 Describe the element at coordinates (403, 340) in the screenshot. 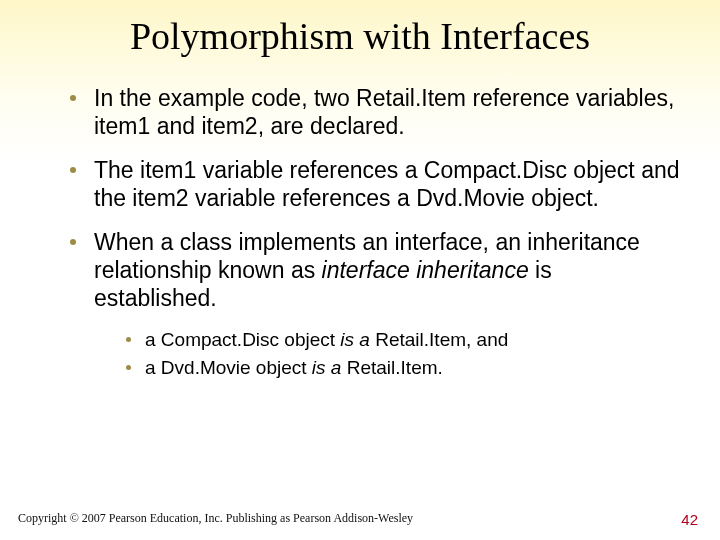

I see `sub-bullet-item: a Compact.Disc object is a Retail.Item, …` at that location.